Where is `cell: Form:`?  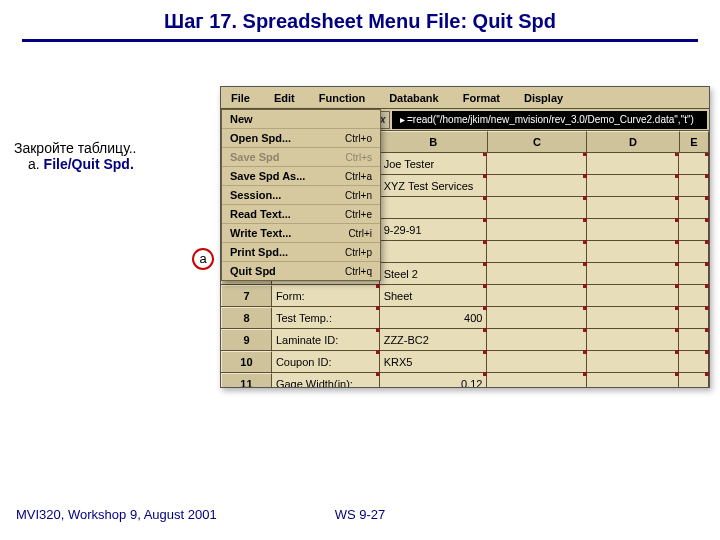 cell: Form: is located at coordinates (326, 296).